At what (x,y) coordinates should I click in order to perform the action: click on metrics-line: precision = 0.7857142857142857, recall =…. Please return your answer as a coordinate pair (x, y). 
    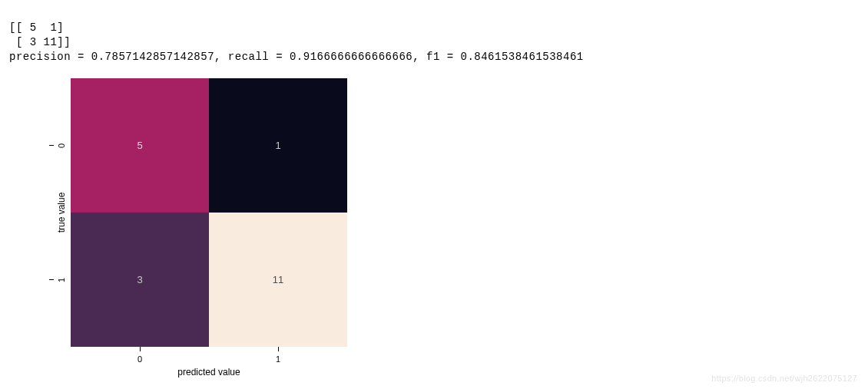
    Looking at the image, I should click on (297, 57).